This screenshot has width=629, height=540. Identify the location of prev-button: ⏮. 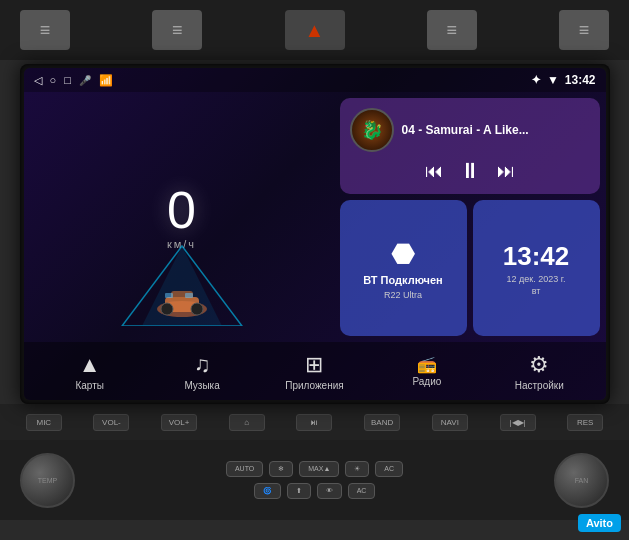
(434, 172).